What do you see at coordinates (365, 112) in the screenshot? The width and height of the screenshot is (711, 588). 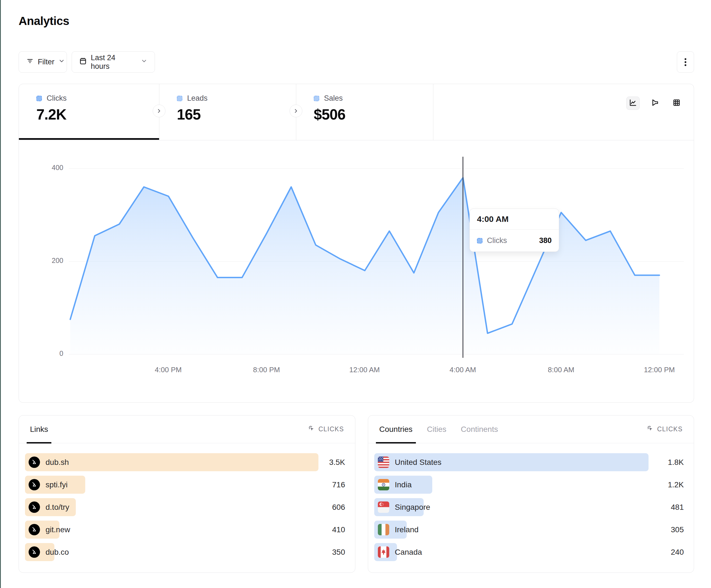 I see `tab-sales: Sales $506` at bounding box center [365, 112].